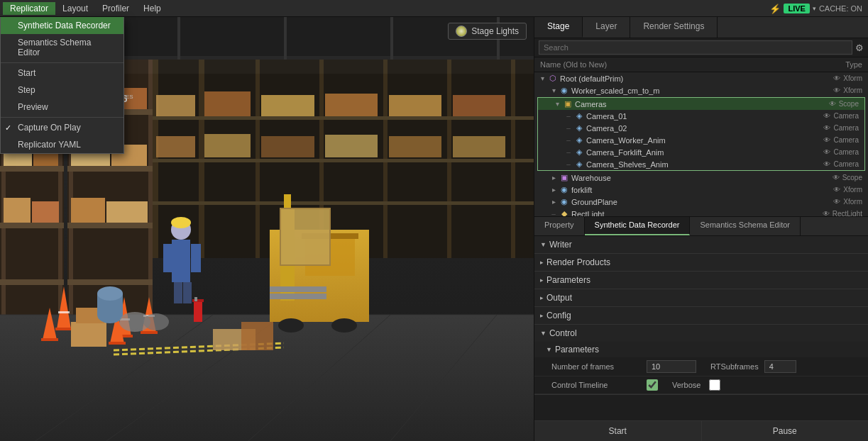 The height and width of the screenshot is (441, 868). What do you see at coordinates (701, 350) in the screenshot?
I see `control-params-subheader: ▼ Parameters` at bounding box center [701, 350].